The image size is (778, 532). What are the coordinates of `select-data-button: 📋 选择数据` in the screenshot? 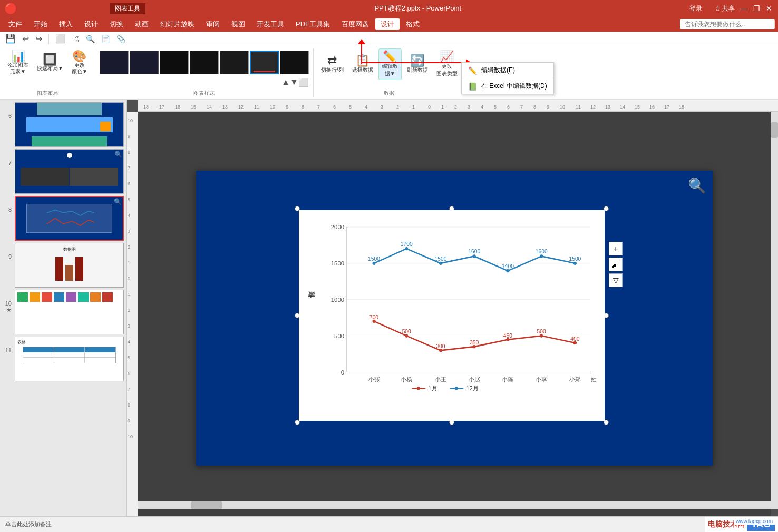 It's located at (363, 64).